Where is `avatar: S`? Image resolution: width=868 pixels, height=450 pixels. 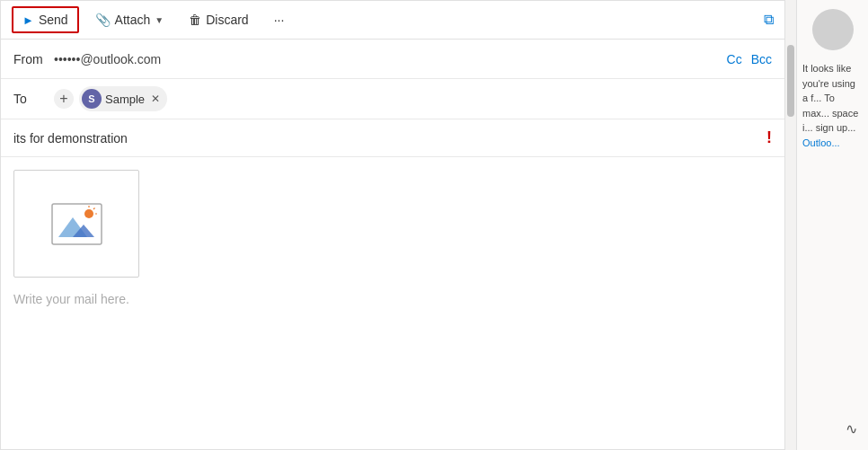
avatar: S is located at coordinates (92, 99).